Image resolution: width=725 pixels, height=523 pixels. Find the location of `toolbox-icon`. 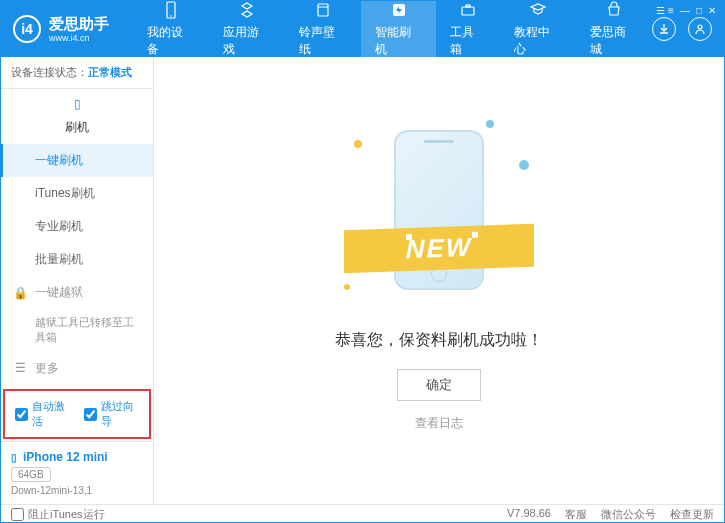

toolbox-icon is located at coordinates (468, 10).